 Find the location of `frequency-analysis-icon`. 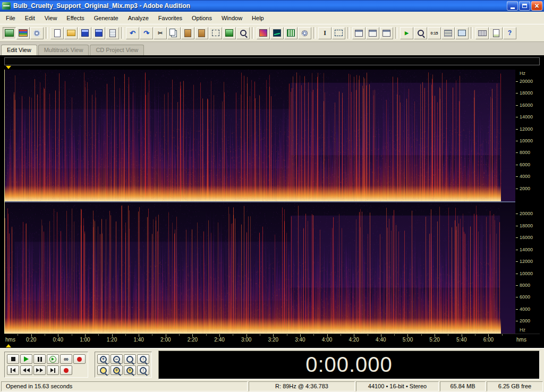

frequency-analysis-icon is located at coordinates (277, 33).